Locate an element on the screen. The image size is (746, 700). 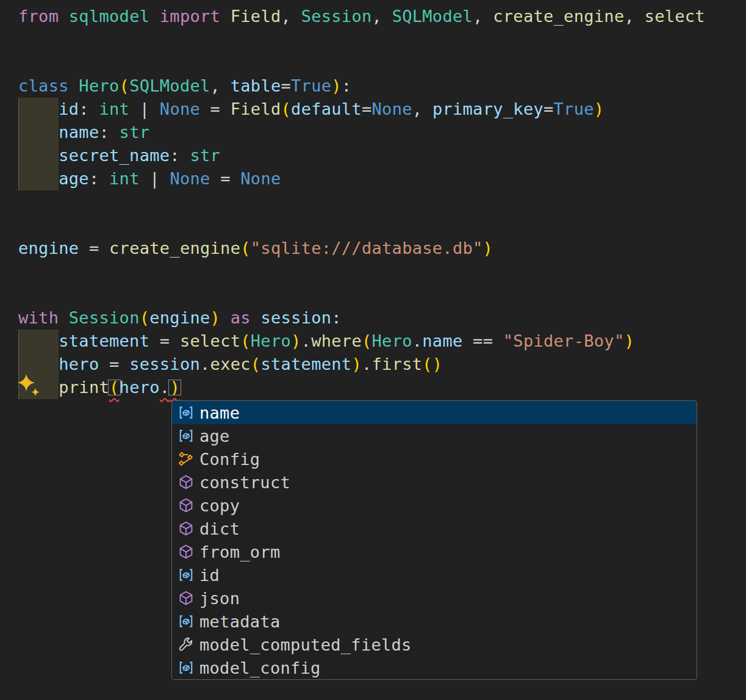
code-line: from sqlmodel import Field, Session, SQL… is located at coordinates (362, 16).